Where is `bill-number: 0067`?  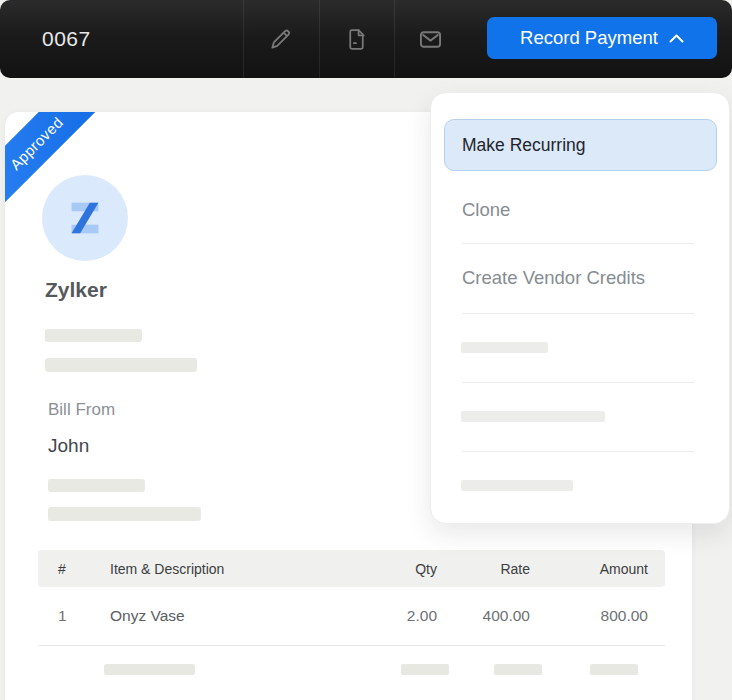
bill-number: 0067 is located at coordinates (66, 39).